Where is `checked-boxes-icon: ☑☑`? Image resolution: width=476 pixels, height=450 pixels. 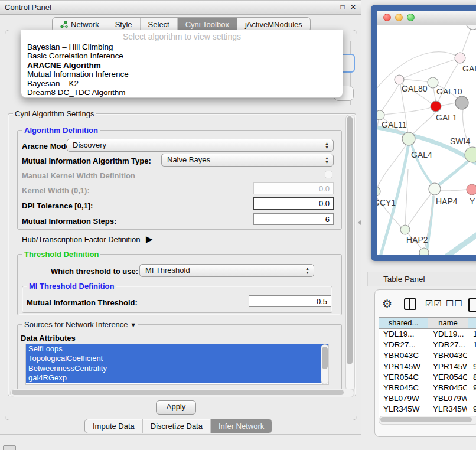
checked-boxes-icon: ☑☑ is located at coordinates (433, 304).